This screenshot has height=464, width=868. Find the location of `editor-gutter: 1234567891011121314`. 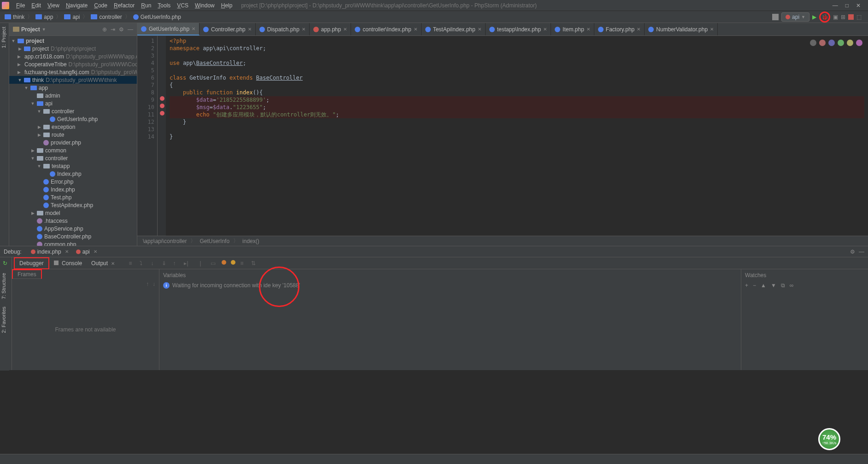

editor-gutter: 1234567891011121314 is located at coordinates (147, 136).